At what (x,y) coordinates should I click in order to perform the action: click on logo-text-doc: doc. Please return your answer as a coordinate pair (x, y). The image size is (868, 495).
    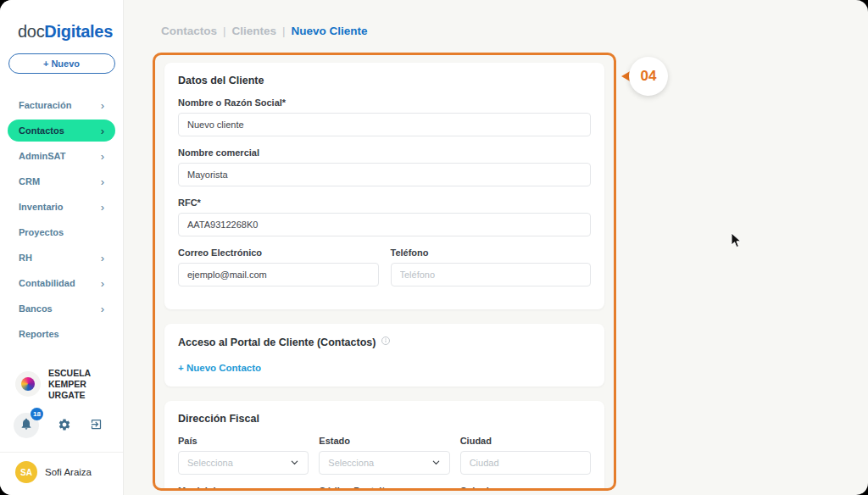
    Looking at the image, I should click on (31, 31).